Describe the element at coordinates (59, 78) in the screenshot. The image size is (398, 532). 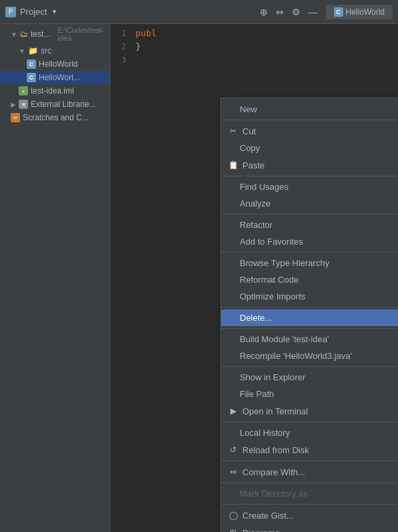
I see `helloworld2-label: HelloWorl...` at that location.